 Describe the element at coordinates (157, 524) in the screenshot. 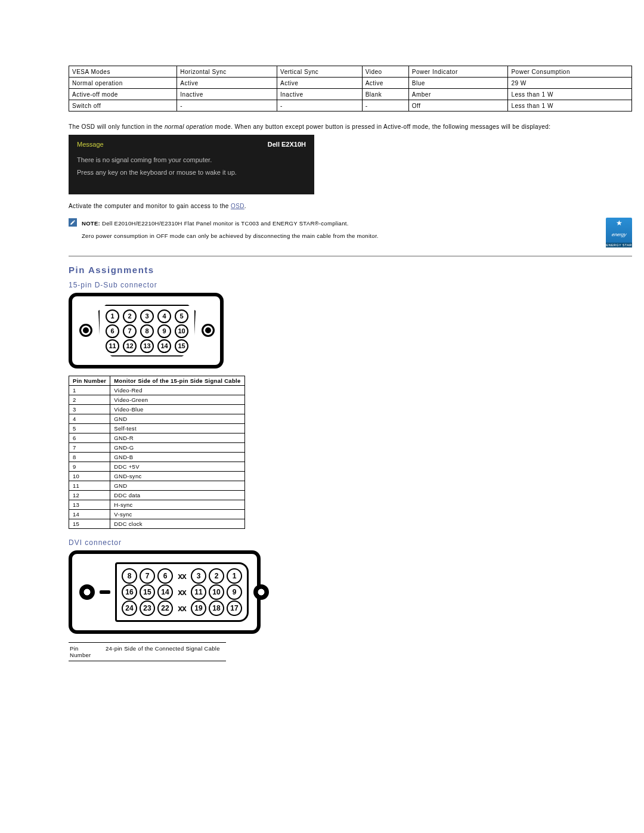

I see `table-row: 15DDC clock` at that location.